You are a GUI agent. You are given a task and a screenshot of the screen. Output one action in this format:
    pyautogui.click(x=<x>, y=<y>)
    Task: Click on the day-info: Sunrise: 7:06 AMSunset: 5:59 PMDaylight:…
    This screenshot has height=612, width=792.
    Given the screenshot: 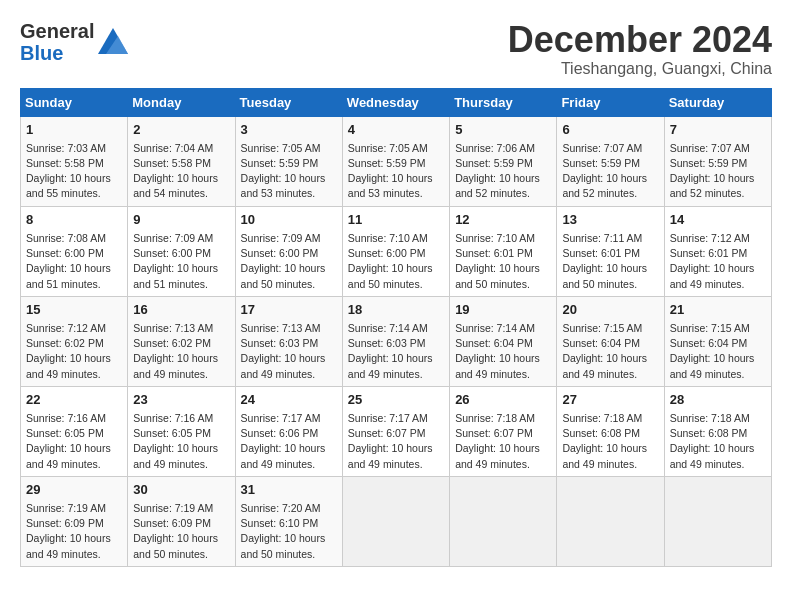 What is the action you would take?
    pyautogui.click(x=503, y=172)
    